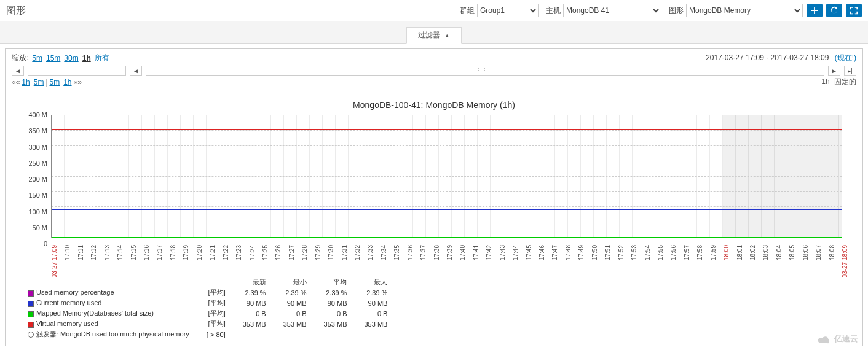 This screenshot has height=353, width=868. Describe the element at coordinates (199, 253) in the screenshot. I see `x-tick: 17:20` at that location.